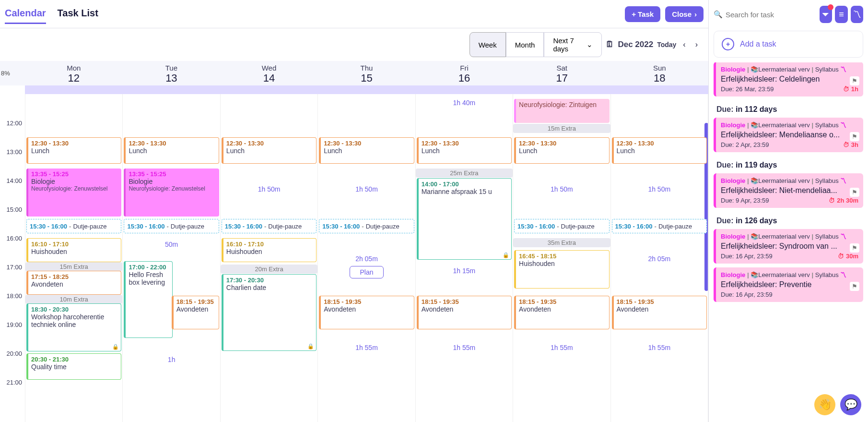 This screenshot has height=422, width=868. What do you see at coordinates (825, 405) in the screenshot?
I see `wave-fab: 👋` at bounding box center [825, 405].